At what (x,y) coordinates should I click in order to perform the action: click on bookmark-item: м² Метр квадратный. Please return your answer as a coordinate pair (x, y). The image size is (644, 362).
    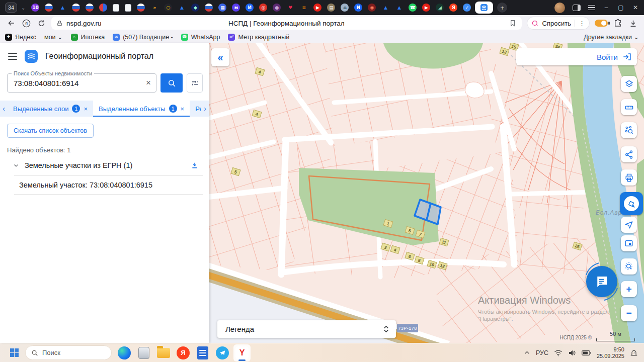
    Looking at the image, I should click on (259, 37).